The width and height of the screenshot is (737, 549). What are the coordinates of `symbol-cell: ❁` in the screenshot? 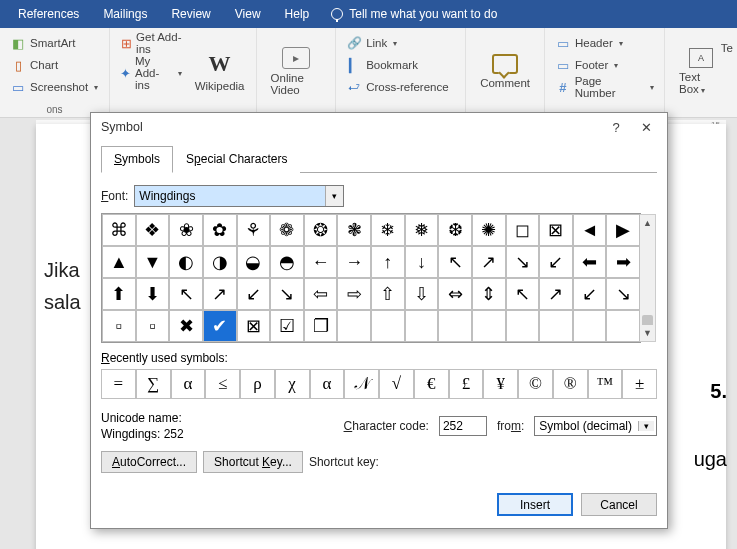 It's located at (287, 230).